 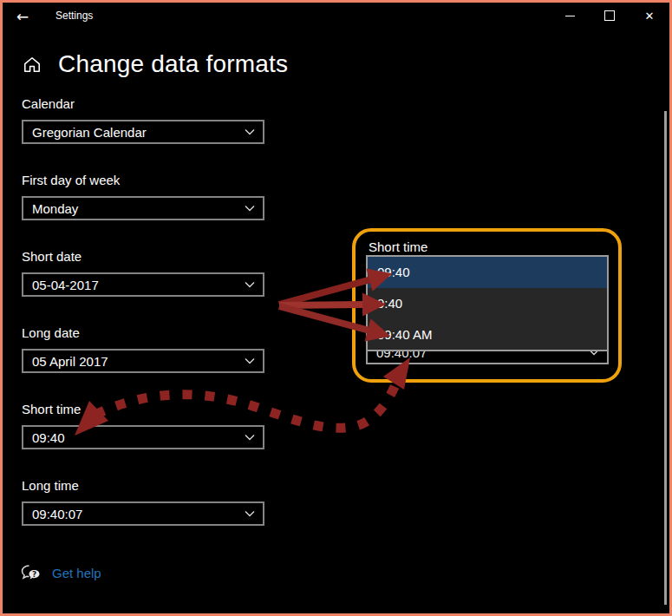 What do you see at coordinates (336, 16) in the screenshot?
I see `titlebar: ← Settings ✕` at bounding box center [336, 16].